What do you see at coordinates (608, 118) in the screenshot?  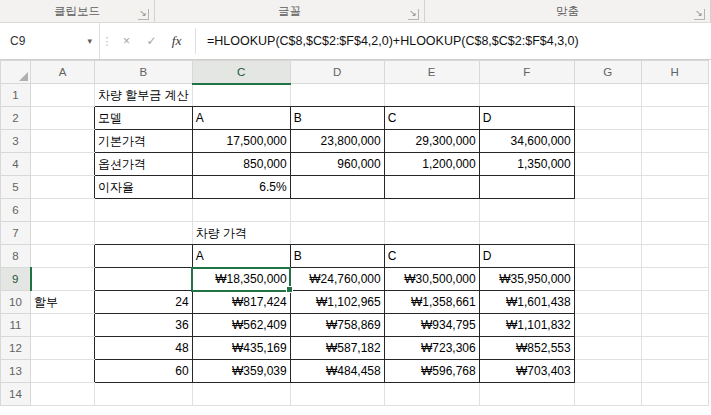 I see `cell-G2` at bounding box center [608, 118].